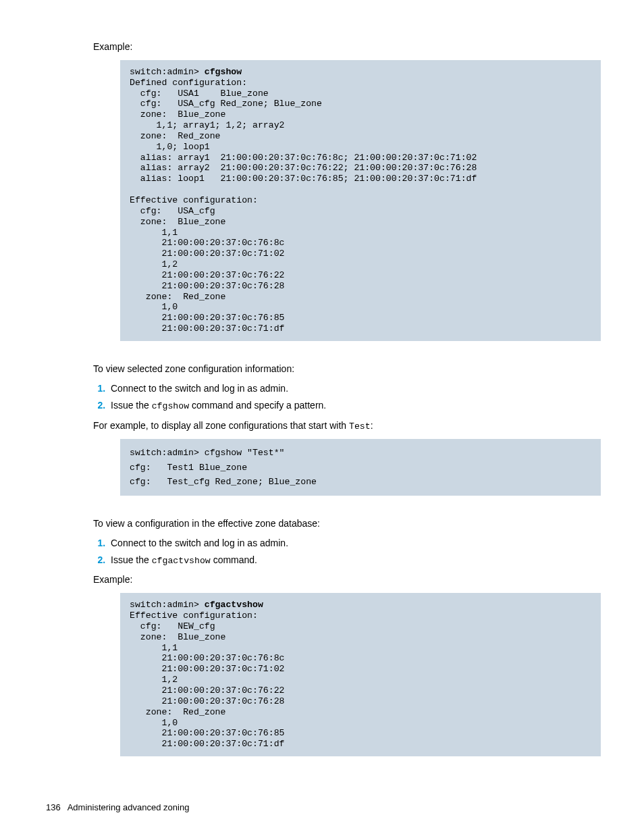 The image size is (644, 834). Describe the element at coordinates (353, 543) in the screenshot. I see `step-1b: Connect to the switch and log in as admi…` at that location.